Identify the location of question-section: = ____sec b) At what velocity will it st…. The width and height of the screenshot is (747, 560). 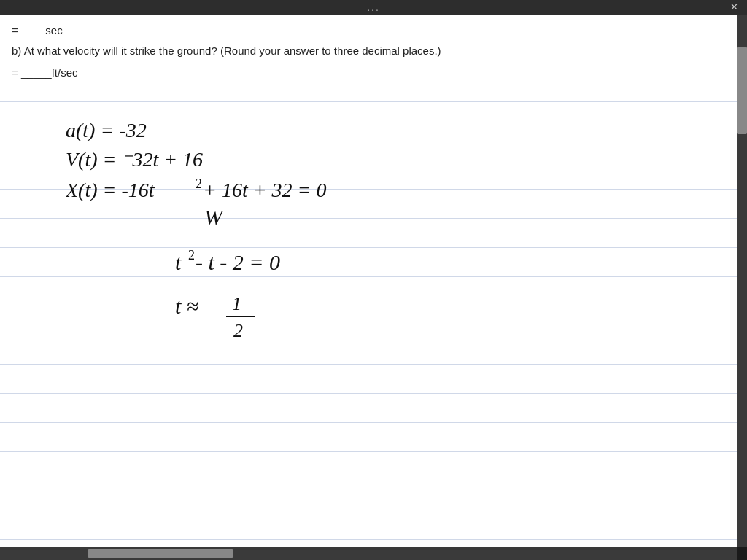
(368, 54).